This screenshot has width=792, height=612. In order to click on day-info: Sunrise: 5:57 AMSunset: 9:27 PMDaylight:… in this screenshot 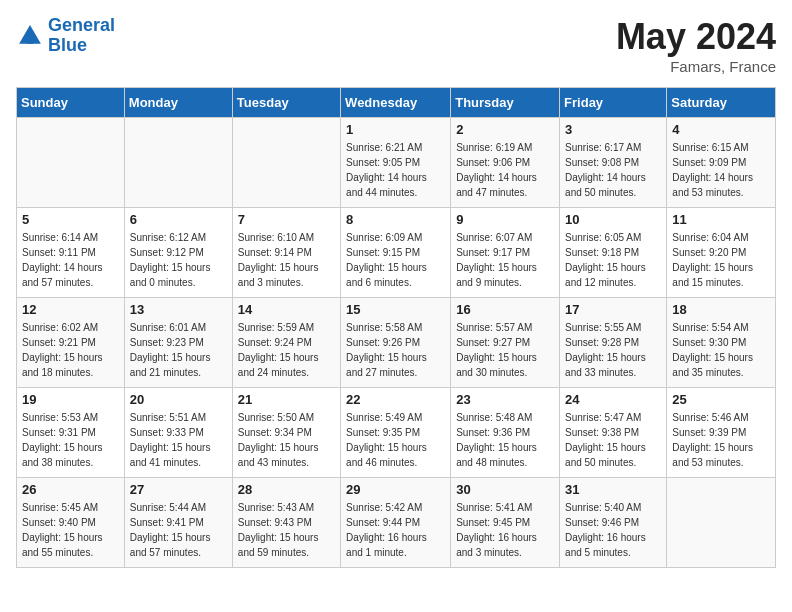, I will do `click(505, 350)`.